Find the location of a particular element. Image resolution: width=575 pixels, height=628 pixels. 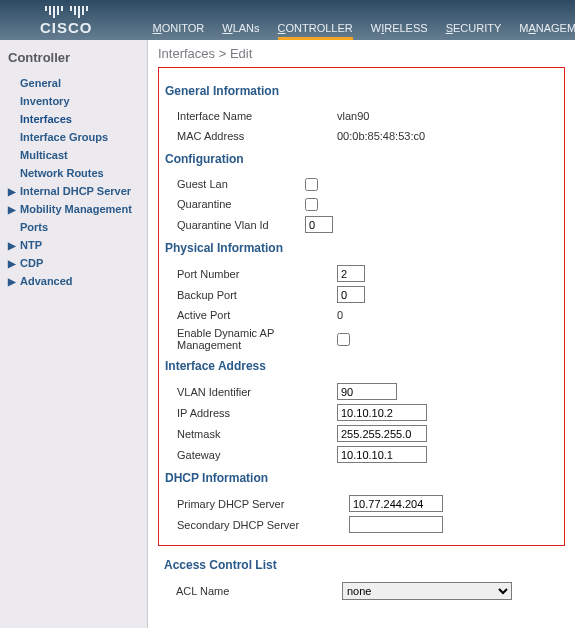

nav-controller: CONTROLLER is located at coordinates (316, 28).